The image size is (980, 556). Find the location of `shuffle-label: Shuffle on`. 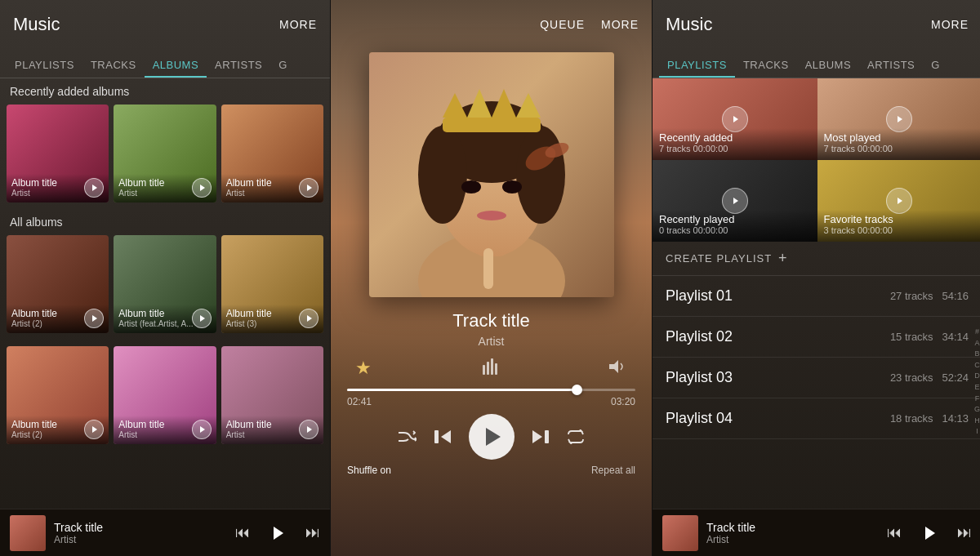

shuffle-label: Shuffle on is located at coordinates (369, 470).